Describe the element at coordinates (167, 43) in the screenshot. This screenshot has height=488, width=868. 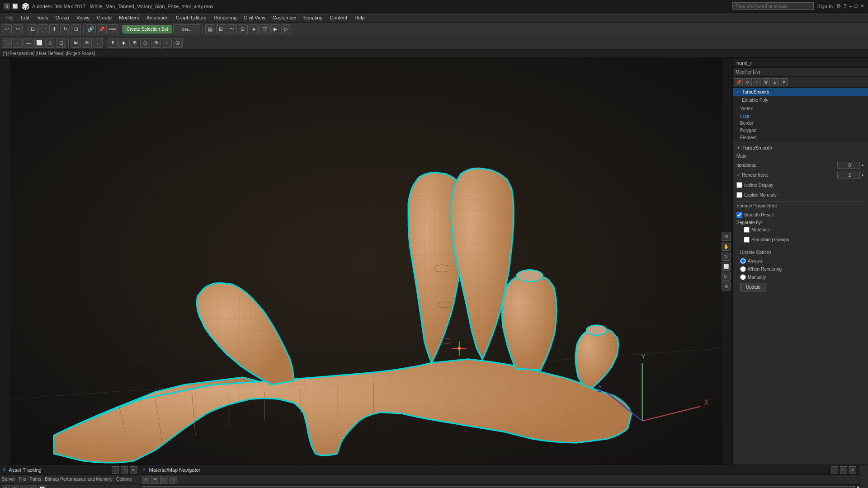
I see `loop-btn: ○` at that location.